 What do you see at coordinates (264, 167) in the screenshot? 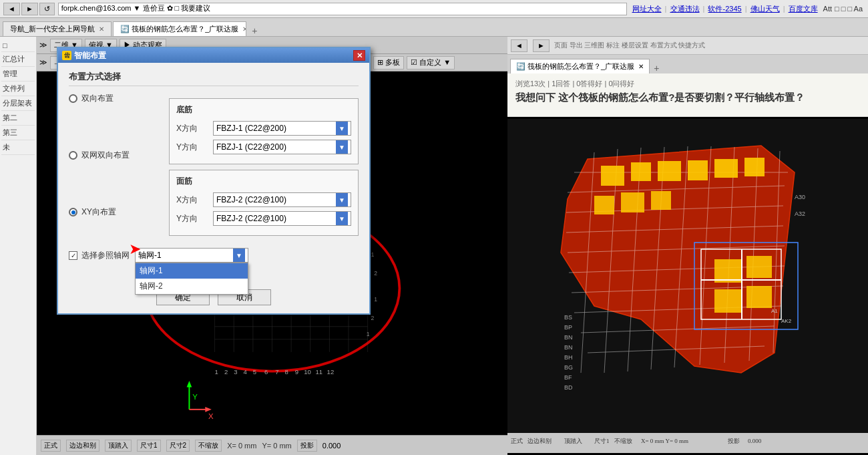
I see `field-groups: 底筋 X方向 FBZJ-1 (C22@200) ▼` at bounding box center [264, 167].